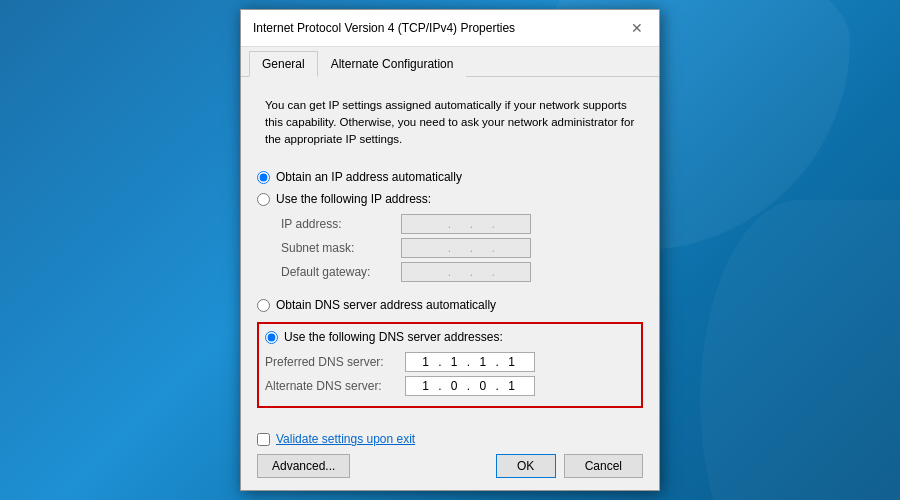  What do you see at coordinates (450, 374) in the screenshot?
I see `dns-fields-section: Preferred DNS server: Alternate DNS serv…` at bounding box center [450, 374].